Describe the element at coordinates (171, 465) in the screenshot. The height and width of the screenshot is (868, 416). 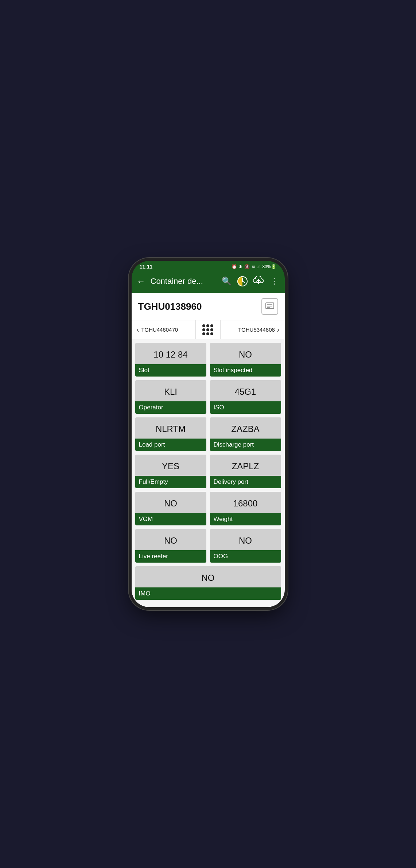
I see `cell-value-6: YES` at that location.